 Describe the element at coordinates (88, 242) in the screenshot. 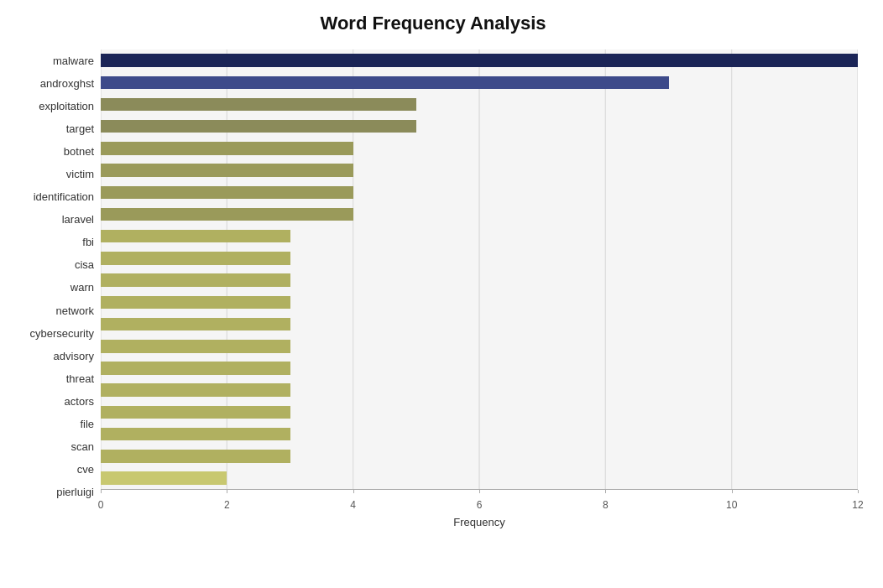

I see `y-label: fbi` at that location.